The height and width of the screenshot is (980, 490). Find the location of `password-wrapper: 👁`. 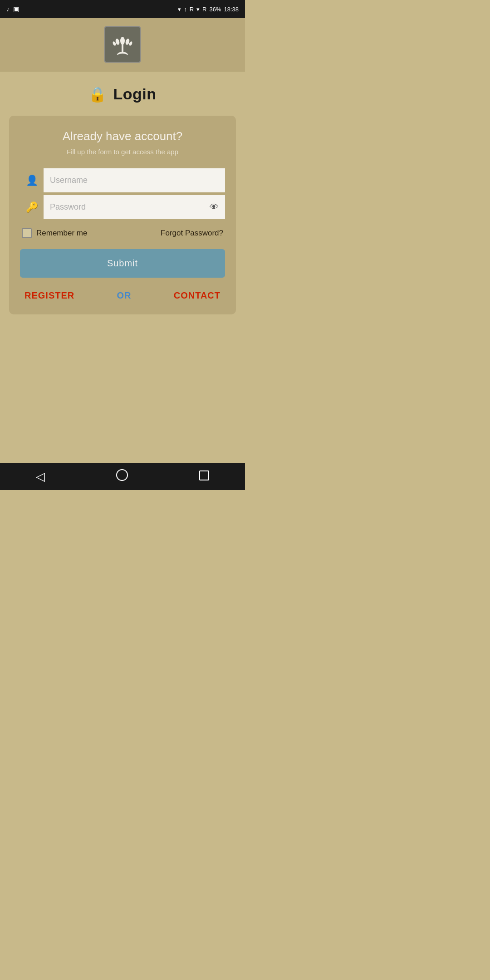

password-wrapper: 👁 is located at coordinates (134, 207).